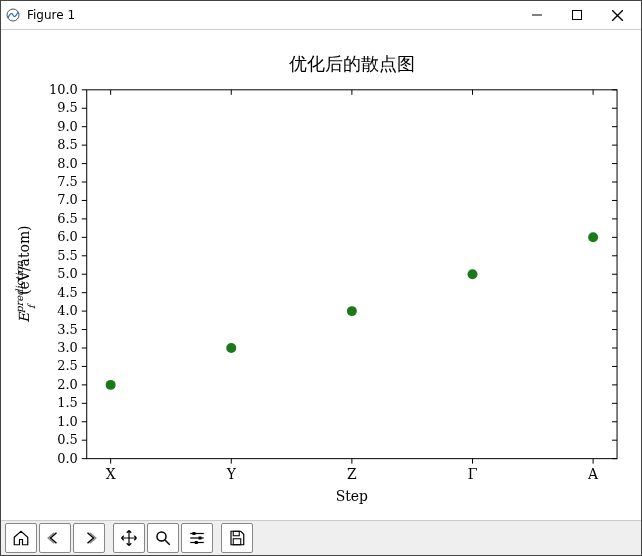  What do you see at coordinates (89, 538) in the screenshot?
I see `forward-button` at bounding box center [89, 538].